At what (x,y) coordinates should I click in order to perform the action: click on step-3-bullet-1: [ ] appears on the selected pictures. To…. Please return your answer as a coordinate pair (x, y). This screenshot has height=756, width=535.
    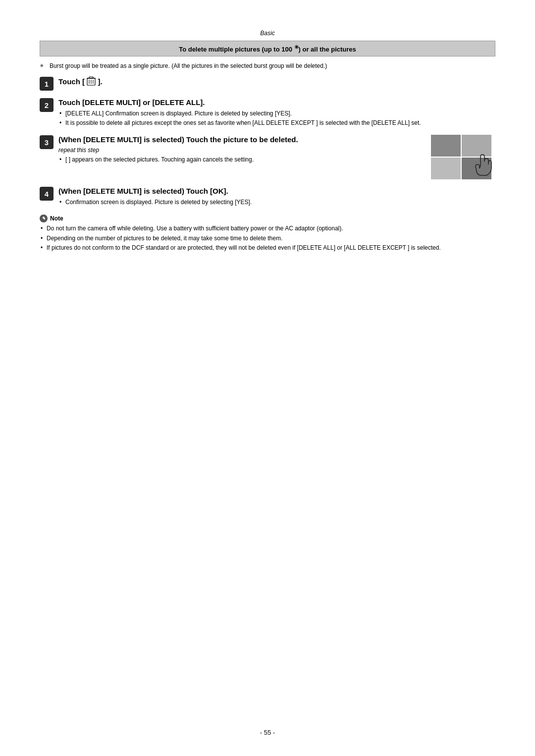
    Looking at the image, I should click on (241, 160).